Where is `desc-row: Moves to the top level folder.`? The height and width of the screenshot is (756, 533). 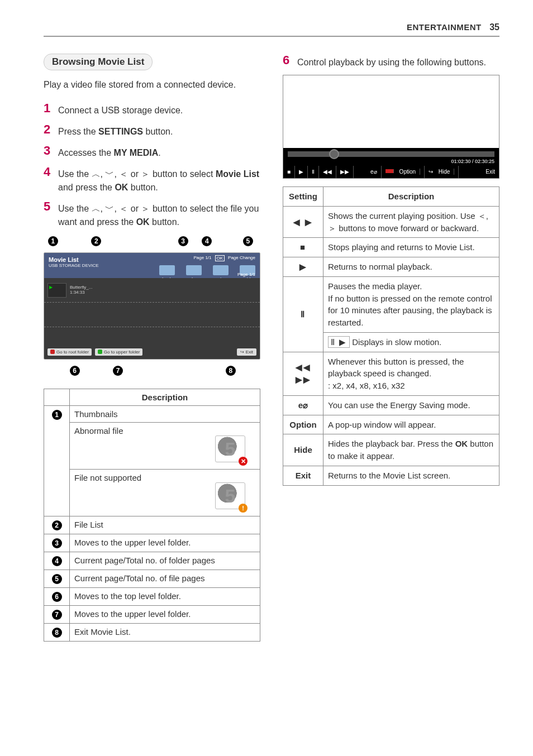
desc-row: Moves to the top level folder. is located at coordinates (165, 597).